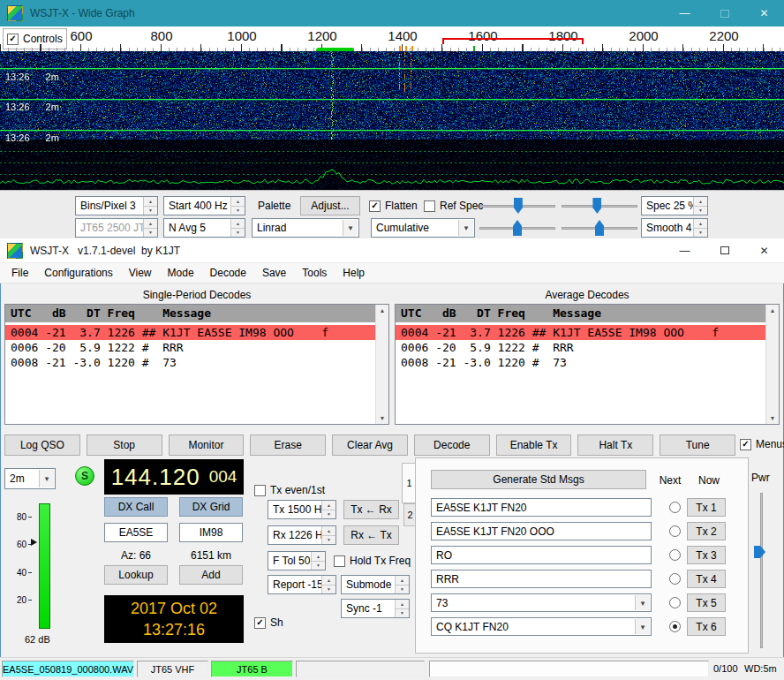 The width and height of the screenshot is (784, 680). I want to click on tx-2-button: Tx 2, so click(706, 532).